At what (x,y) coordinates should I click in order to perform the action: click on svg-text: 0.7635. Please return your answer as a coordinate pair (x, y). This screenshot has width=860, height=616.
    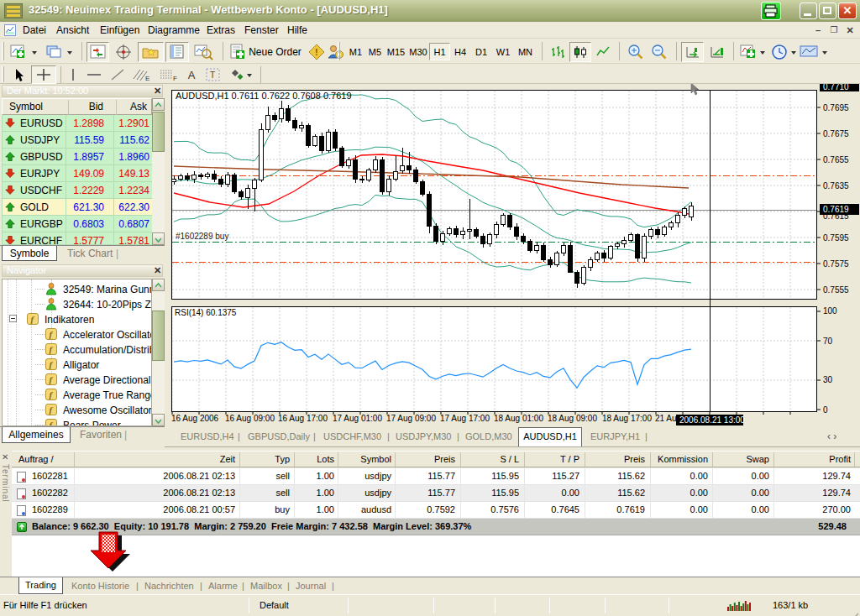
    Looking at the image, I should click on (836, 186).